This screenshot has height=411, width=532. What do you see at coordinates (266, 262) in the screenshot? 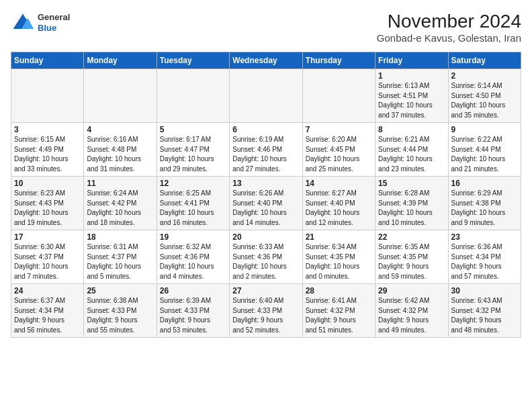
I see `day-info: Sunrise: 6:33 AM Sunset: 4:36 PM Dayligh…` at bounding box center [266, 262].